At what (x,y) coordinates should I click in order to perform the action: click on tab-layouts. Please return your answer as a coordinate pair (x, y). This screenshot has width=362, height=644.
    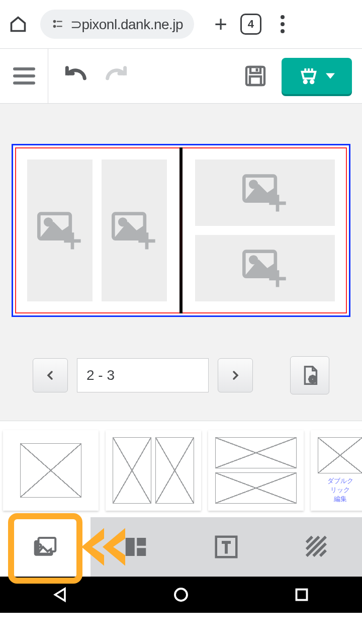
    Looking at the image, I should click on (136, 547).